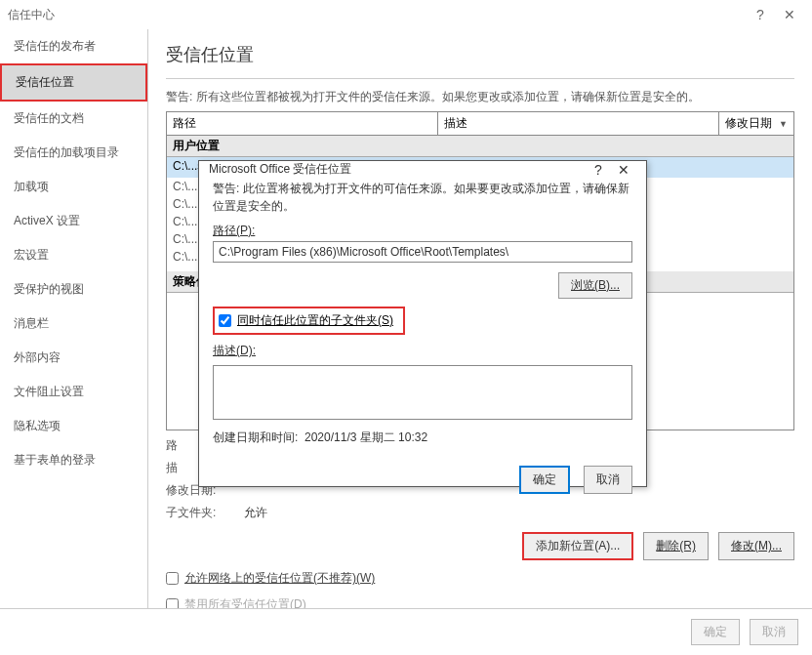  I want to click on browse-button: 浏览(B)..., so click(595, 285).